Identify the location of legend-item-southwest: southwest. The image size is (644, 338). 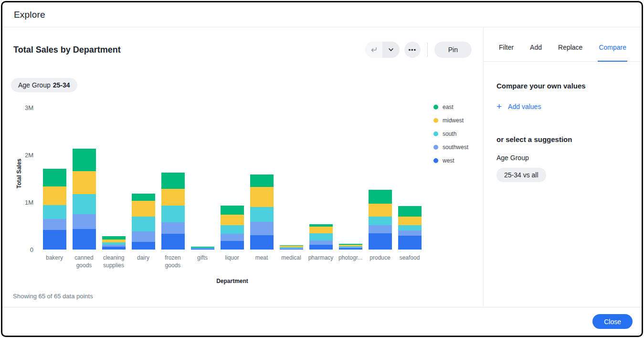
(451, 147).